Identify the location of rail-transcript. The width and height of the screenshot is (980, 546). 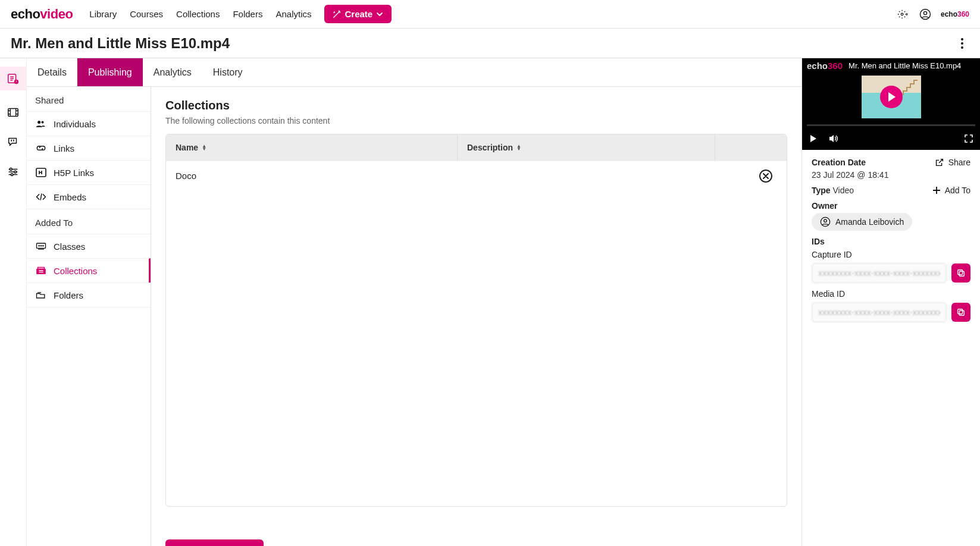
(13, 142).